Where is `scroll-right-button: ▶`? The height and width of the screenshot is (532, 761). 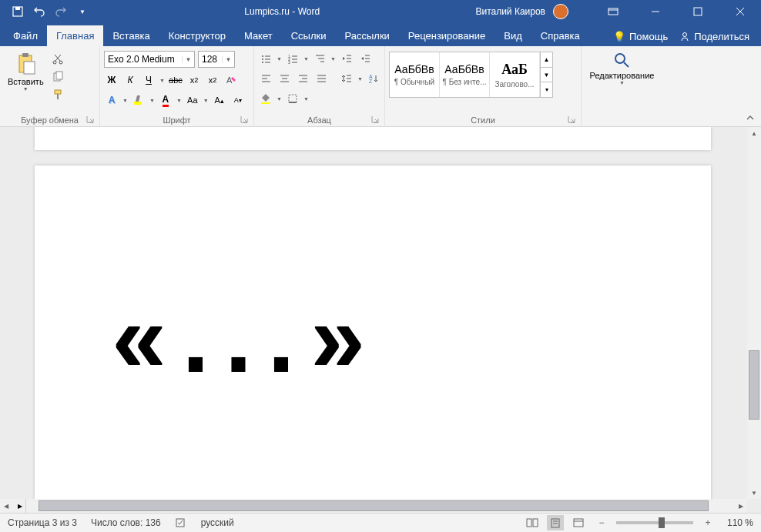
scroll-right-button: ▶ is located at coordinates (741, 506).